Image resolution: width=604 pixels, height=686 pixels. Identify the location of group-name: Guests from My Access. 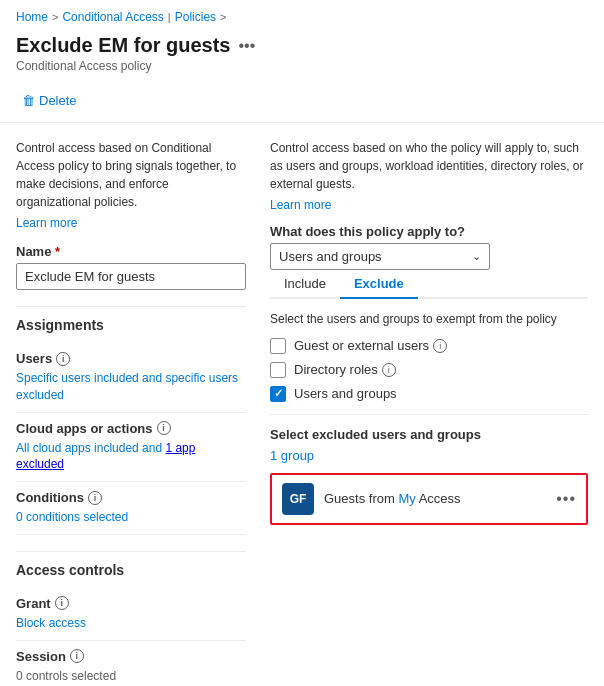
(435, 498).